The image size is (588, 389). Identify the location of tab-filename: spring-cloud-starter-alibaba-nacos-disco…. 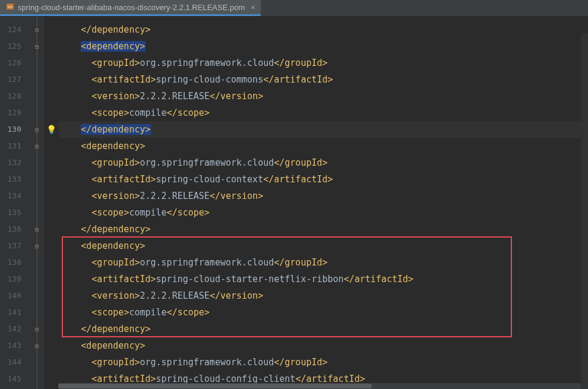
(131, 7).